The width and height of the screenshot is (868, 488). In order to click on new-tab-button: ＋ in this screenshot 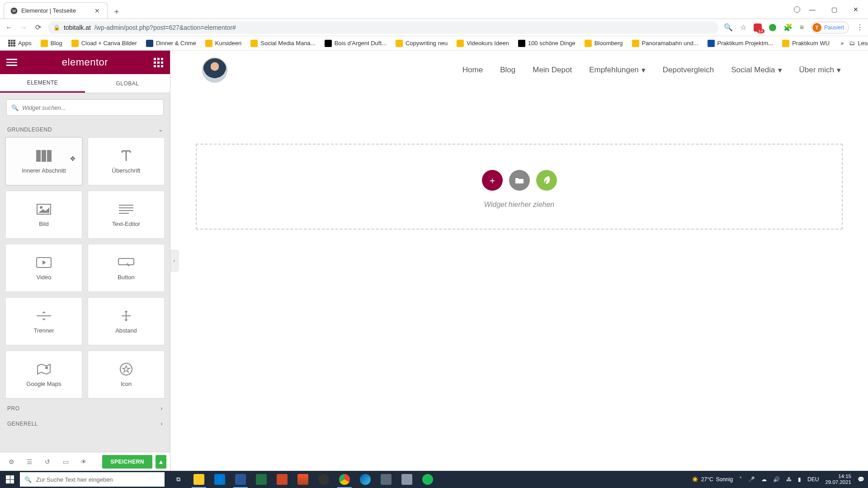, I will do `click(117, 11)`.